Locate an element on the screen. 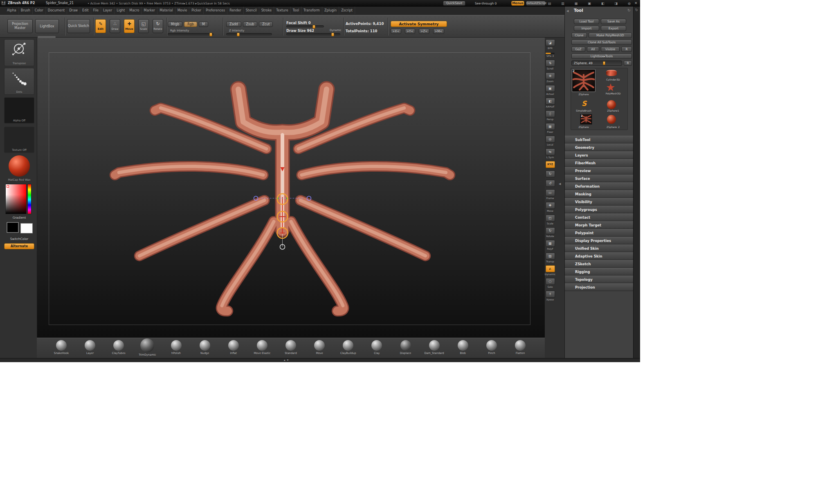 This screenshot has height=504, width=818. brush-item: Move Elastic is located at coordinates (262, 347).